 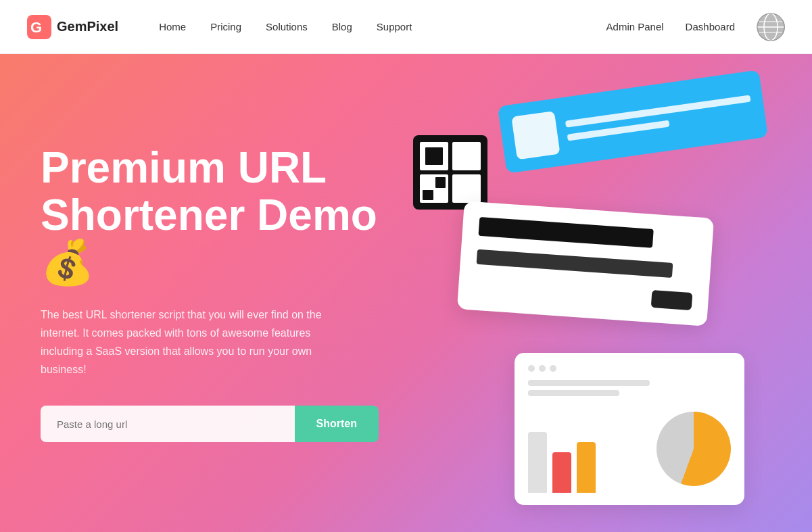 What do you see at coordinates (216, 215) in the screenshot?
I see `hero-title: Premium URL Shortener Demo 💰` at bounding box center [216, 215].